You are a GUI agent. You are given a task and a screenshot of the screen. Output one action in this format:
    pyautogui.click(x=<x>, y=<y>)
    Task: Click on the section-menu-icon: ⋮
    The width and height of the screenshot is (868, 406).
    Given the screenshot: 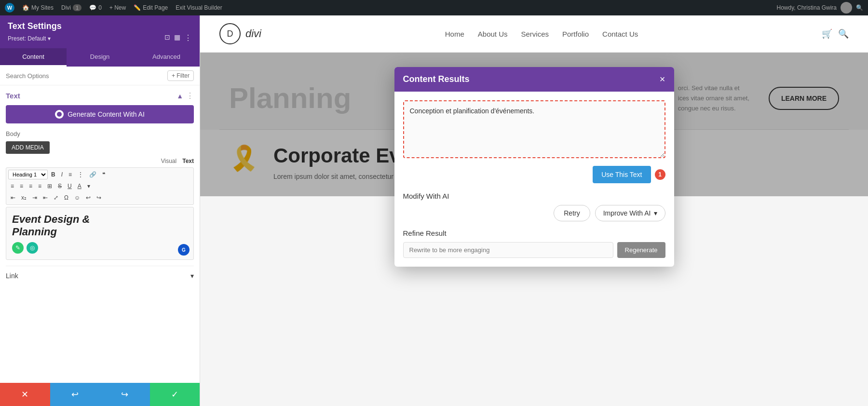 What is the action you would take?
    pyautogui.click(x=190, y=95)
    